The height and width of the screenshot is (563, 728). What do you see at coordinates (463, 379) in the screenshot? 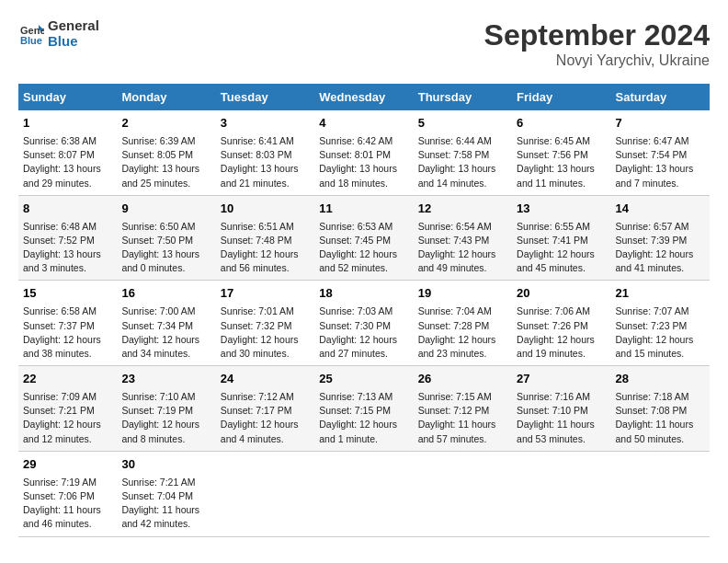
I see `day-number: 26` at bounding box center [463, 379].